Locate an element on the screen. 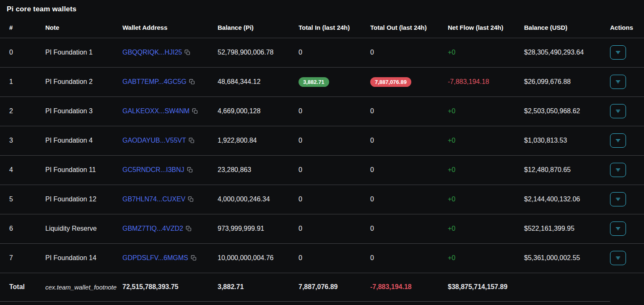  table-header: # Note Wallet Address Balance (Pi) Total… is located at coordinates (322, 28).